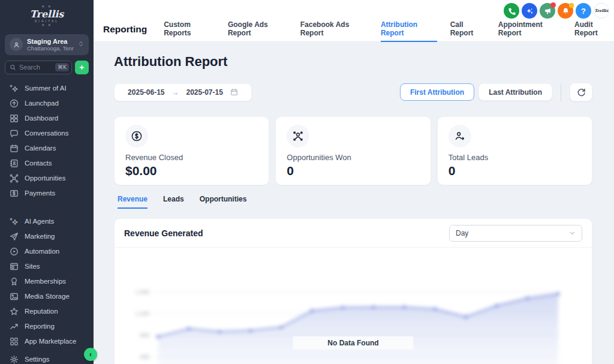  Describe the element at coordinates (47, 282) in the screenshot. I see `sidebar-item-memberships: Memberships` at that location.